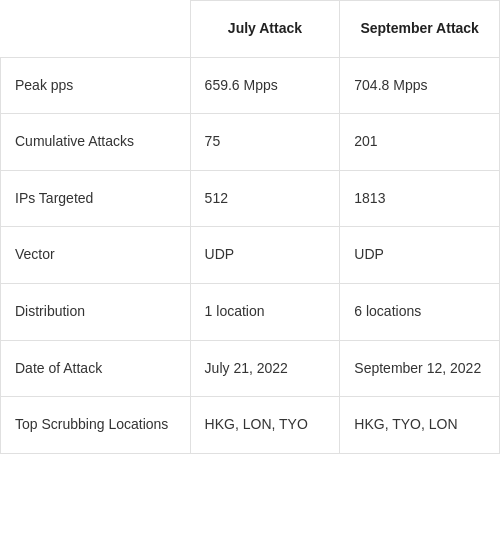  I want to click on row-september-value: September 12, 2022, so click(420, 368).